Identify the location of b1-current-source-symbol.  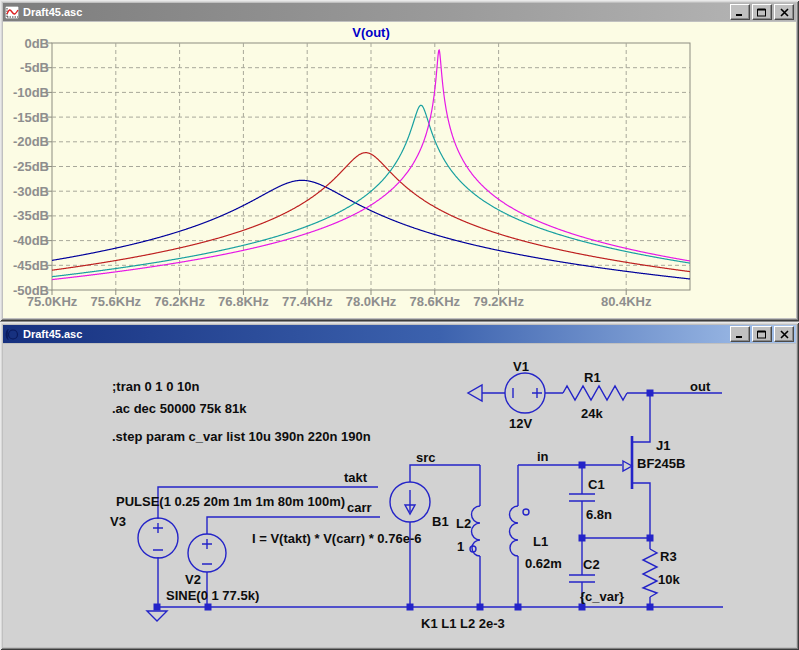
(410, 502).